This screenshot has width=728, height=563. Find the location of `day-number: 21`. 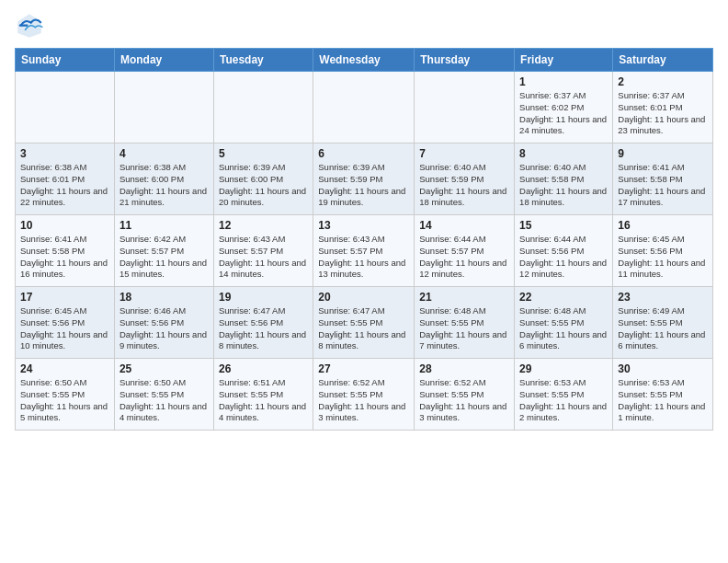

day-number: 21 is located at coordinates (464, 297).